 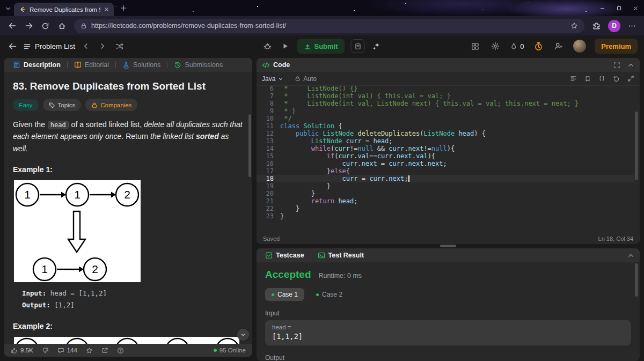 I want to click on next-problem-icon, so click(x=103, y=46).